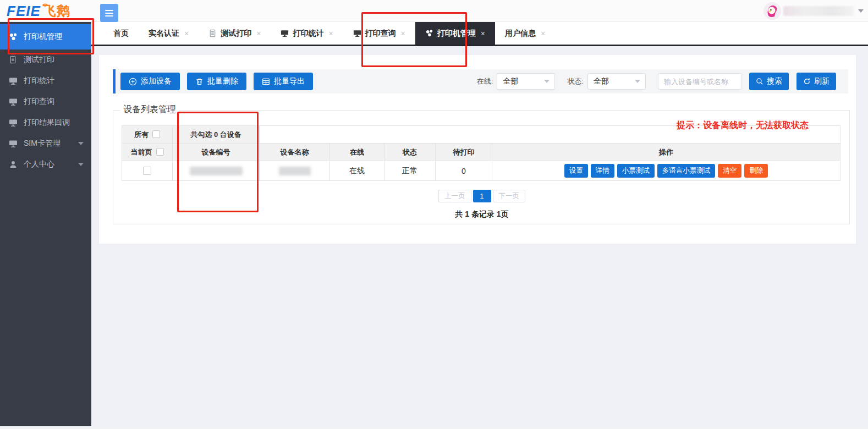 This screenshot has height=429, width=868. Describe the element at coordinates (482, 196) in the screenshot. I see `current-page-button: 1` at that location.